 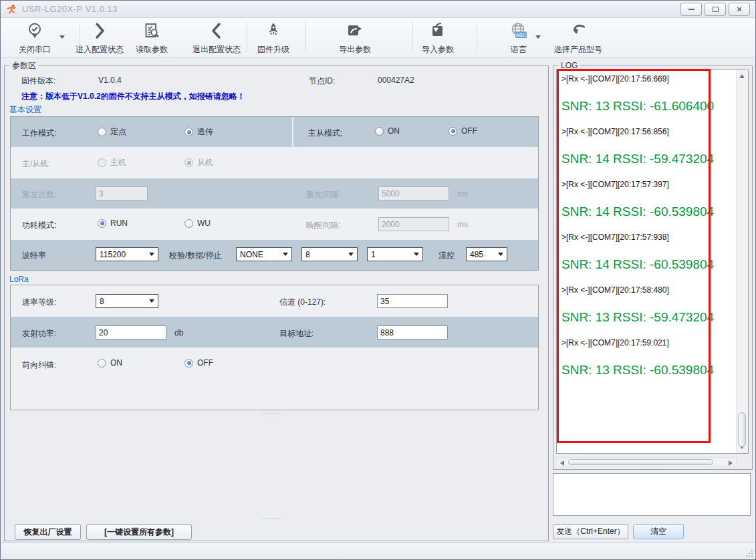 I want to click on parity-select: NONE, so click(x=264, y=254).